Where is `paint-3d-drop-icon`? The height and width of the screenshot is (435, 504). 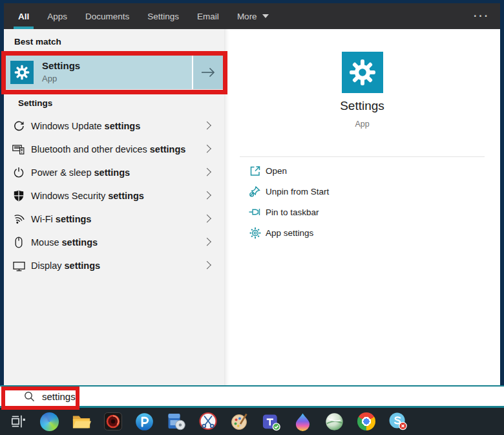
paint-3d-drop-icon is located at coordinates (302, 421).